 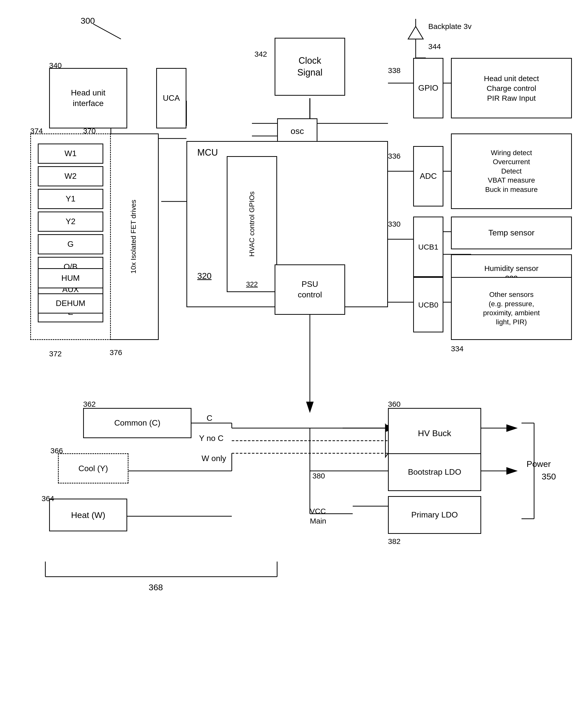 I want to click on ucb1-label: UCB1, so click(x=428, y=247).